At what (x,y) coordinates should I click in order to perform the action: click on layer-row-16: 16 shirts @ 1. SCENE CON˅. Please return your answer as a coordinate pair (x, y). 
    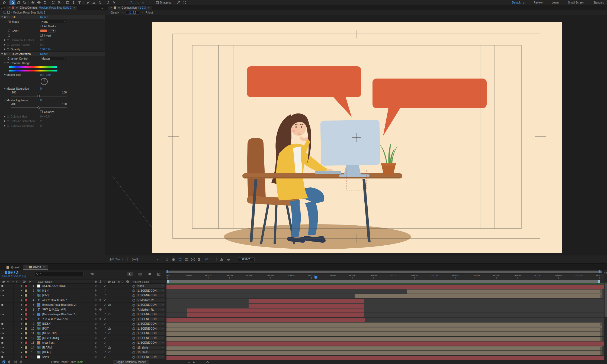
    Looking at the image, I should click on (83, 357).